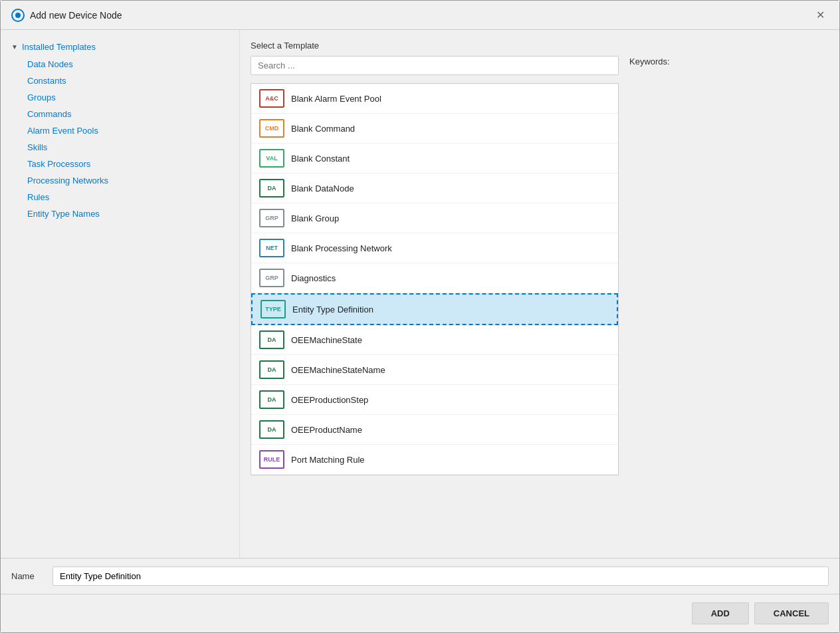 The image size is (840, 633). Describe the element at coordinates (58, 47) in the screenshot. I see `sidebar-section-label: Installed Templates` at that location.